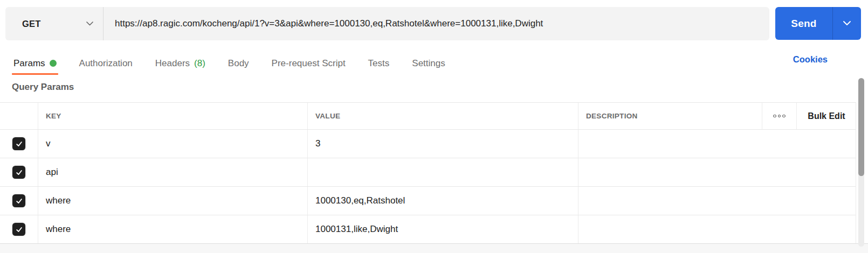  I want to click on method-dropdown: GET, so click(54, 24).